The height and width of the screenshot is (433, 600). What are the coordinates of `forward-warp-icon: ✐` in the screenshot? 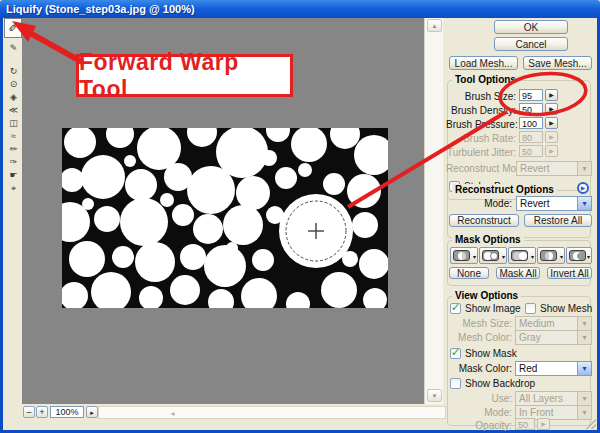 It's located at (12, 28).